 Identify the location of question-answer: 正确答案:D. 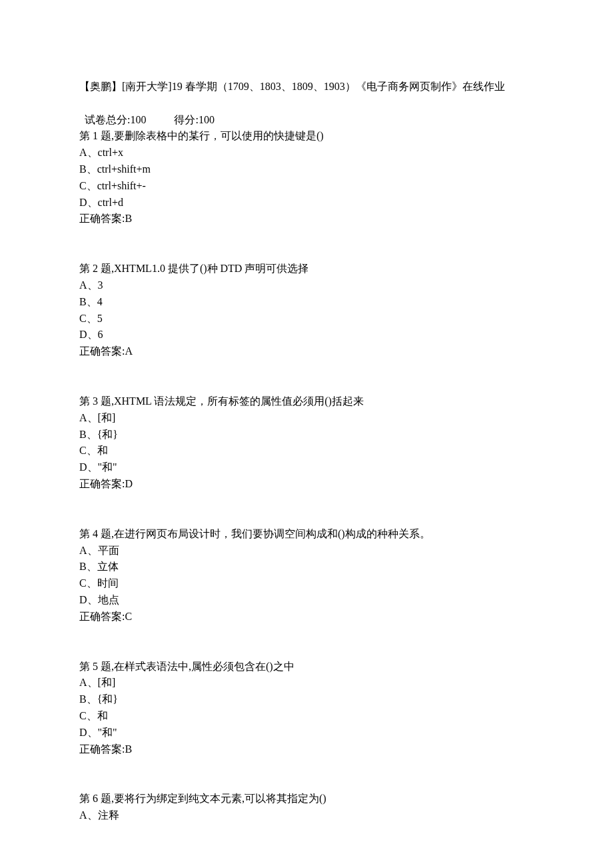
(306, 484).